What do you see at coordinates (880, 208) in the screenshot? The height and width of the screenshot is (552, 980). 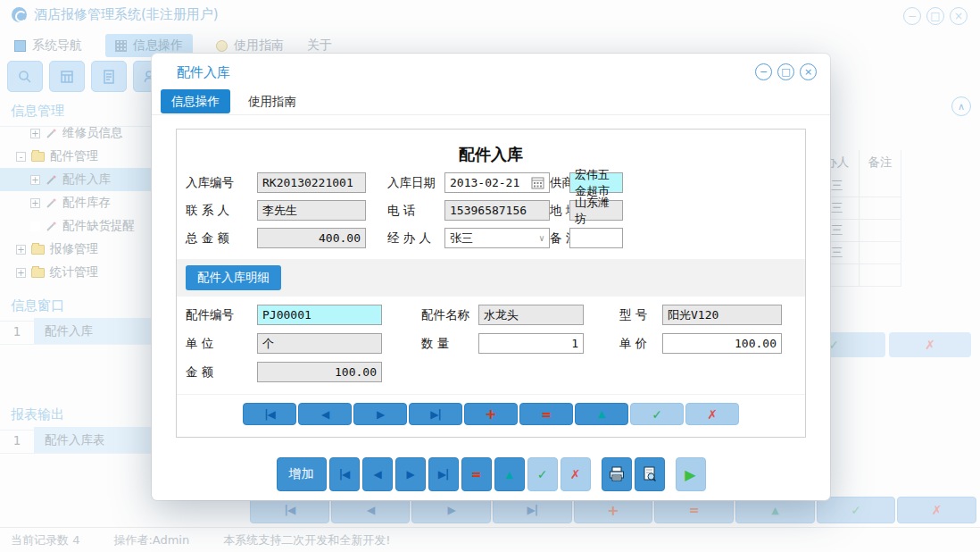 I see `cell` at bounding box center [880, 208].